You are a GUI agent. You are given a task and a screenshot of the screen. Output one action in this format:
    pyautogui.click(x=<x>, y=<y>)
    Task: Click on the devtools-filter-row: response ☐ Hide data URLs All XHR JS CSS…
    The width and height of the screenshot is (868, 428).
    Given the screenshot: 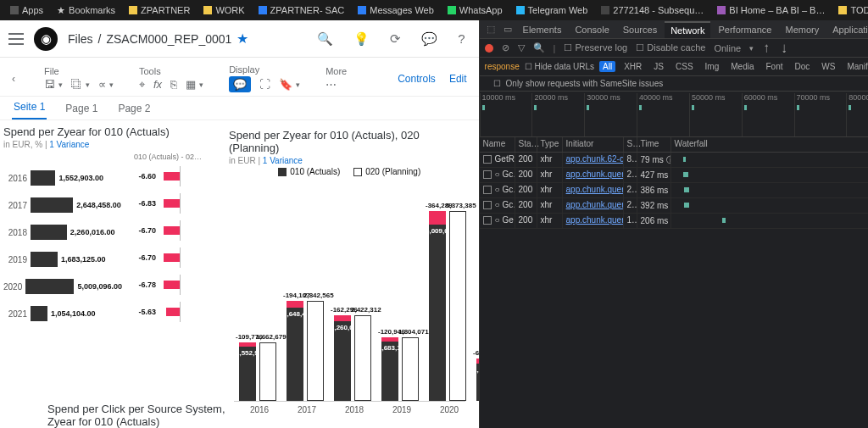 What is the action you would take?
    pyautogui.click(x=674, y=67)
    